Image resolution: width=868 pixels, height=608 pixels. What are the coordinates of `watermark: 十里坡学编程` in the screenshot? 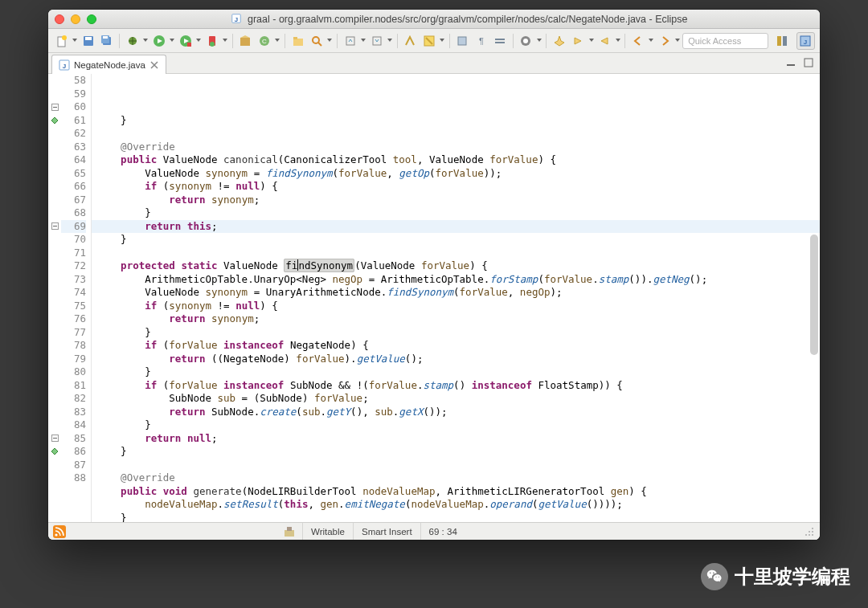 It's located at (776, 577).